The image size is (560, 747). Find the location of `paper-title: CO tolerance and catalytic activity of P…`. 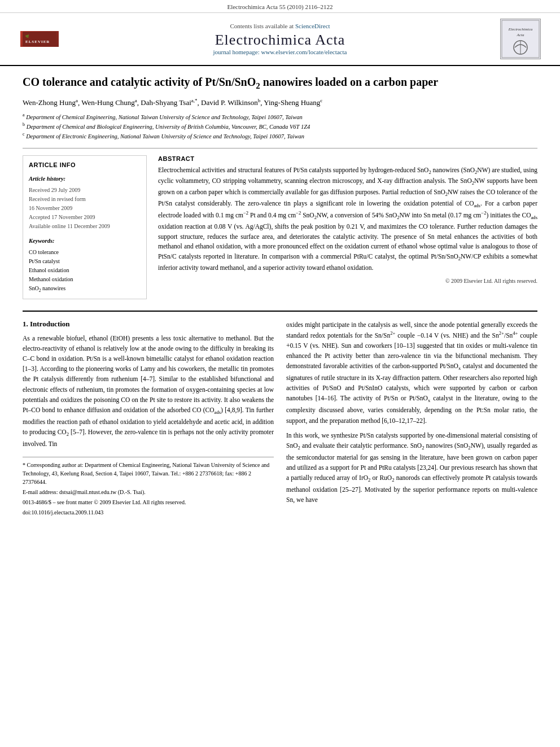

paper-title: CO tolerance and catalytic activity of P… is located at coordinates (280, 84).